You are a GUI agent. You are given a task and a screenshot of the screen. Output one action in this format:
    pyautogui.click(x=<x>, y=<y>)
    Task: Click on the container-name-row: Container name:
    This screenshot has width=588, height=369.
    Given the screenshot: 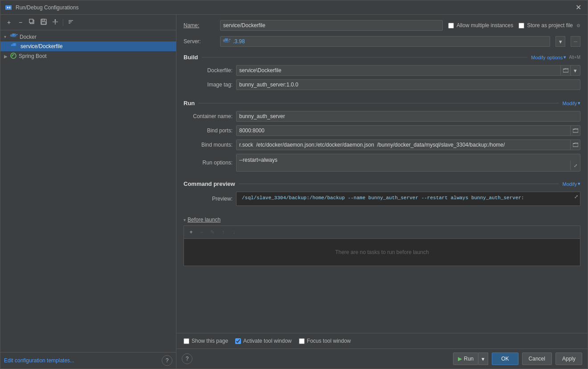 What is the action you would take?
    pyautogui.click(x=382, y=116)
    